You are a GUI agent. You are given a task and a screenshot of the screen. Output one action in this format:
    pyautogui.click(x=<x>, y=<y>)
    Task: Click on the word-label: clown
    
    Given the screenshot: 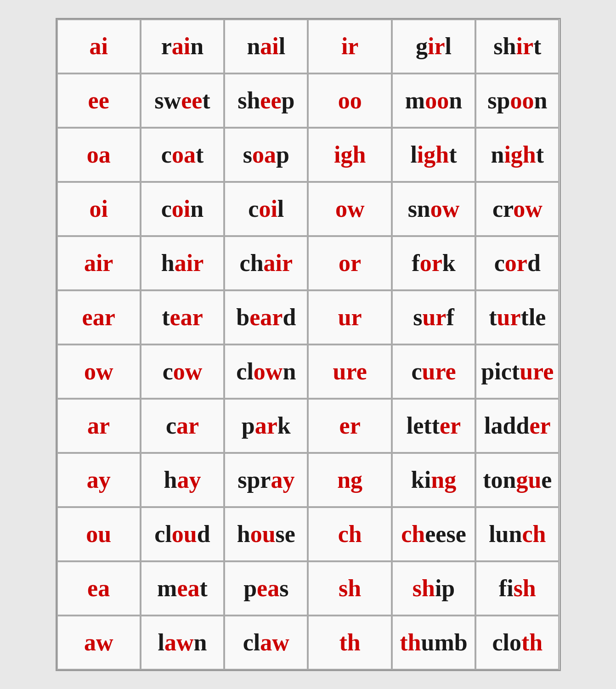 What is the action you would take?
    pyautogui.click(x=266, y=371)
    